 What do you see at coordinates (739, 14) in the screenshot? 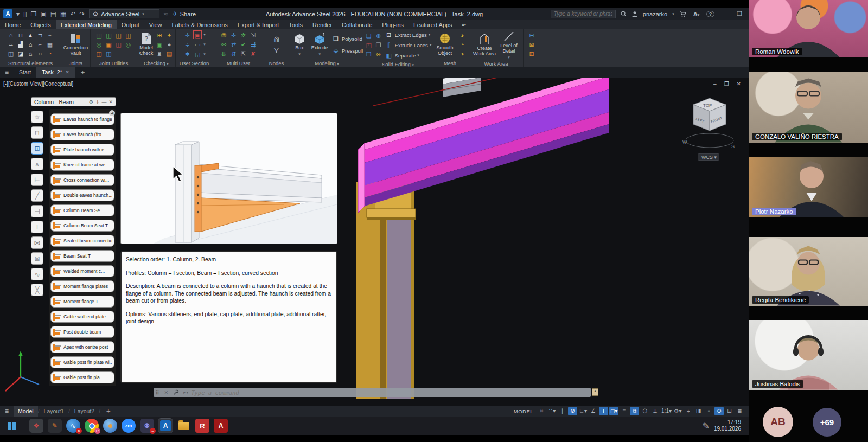
I see `restore-button: ❐` at bounding box center [739, 14].